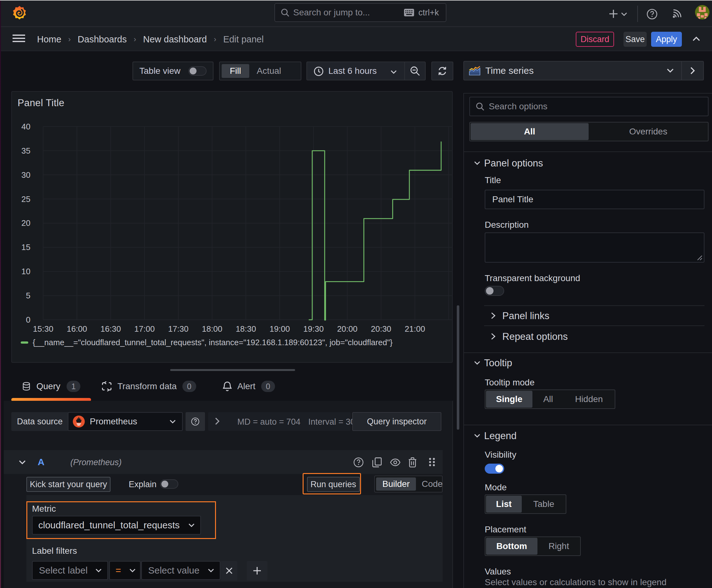  I want to click on svg-text: 15:30, so click(43, 329).